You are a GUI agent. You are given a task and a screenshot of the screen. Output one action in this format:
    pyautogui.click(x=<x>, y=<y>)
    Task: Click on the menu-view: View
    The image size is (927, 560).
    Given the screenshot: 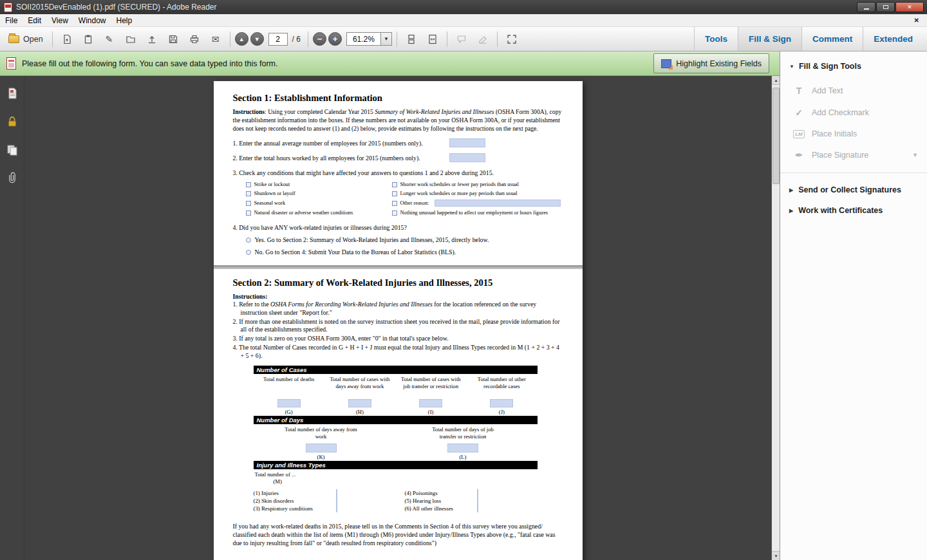 What is the action you would take?
    pyautogui.click(x=60, y=21)
    